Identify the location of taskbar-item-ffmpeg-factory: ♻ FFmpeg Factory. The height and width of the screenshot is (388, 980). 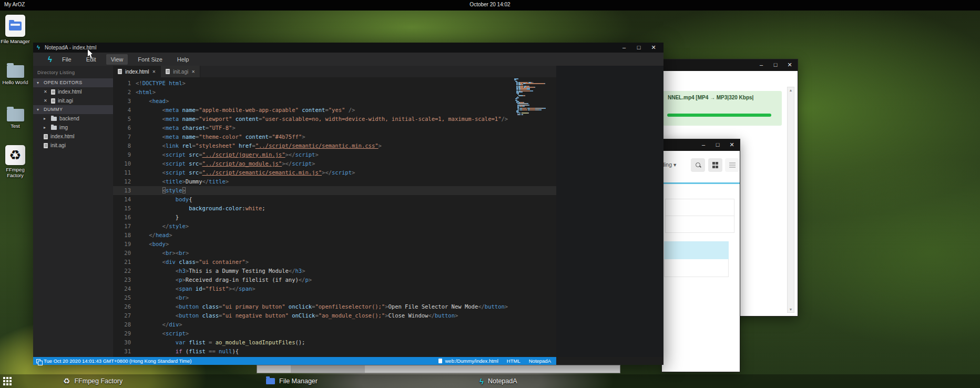
(93, 381).